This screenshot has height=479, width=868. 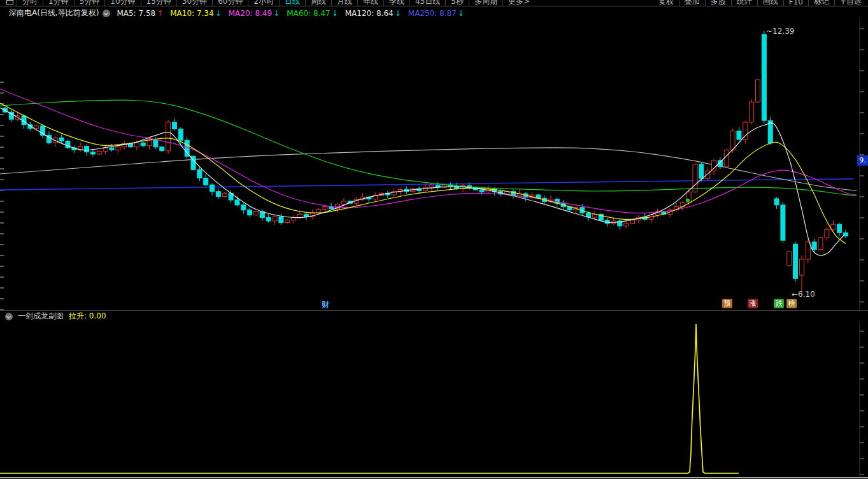 I want to click on financial-report-marker: 财, so click(x=325, y=304).